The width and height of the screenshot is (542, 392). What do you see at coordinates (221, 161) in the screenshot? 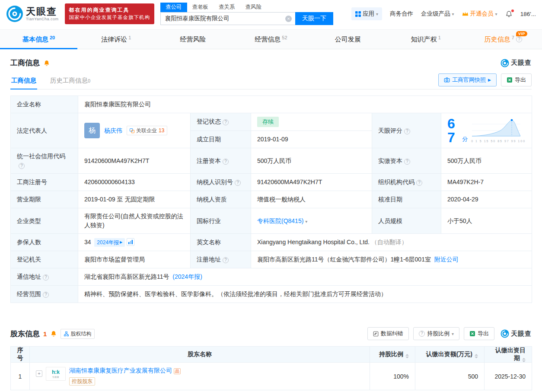
I see `reg-capital-label: 注册资本?` at bounding box center [221, 161].